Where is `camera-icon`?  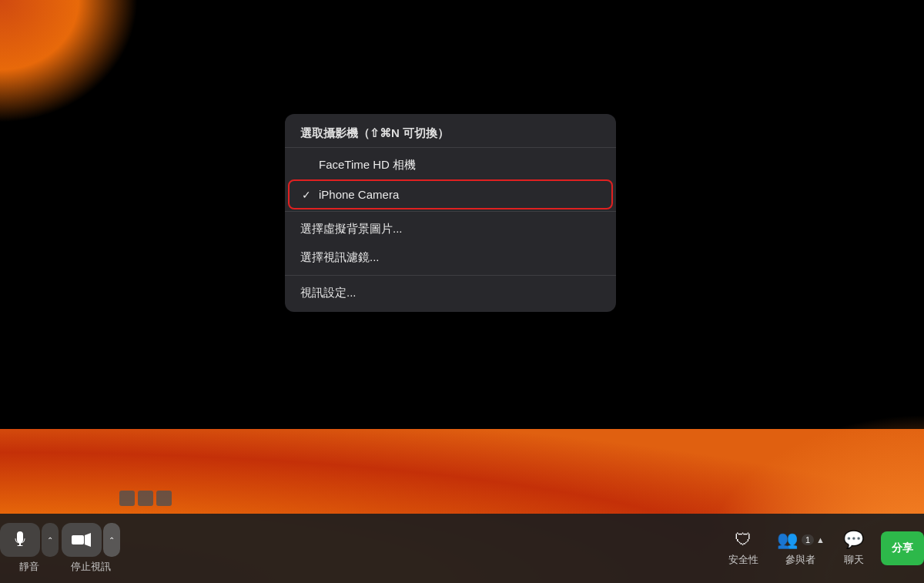
camera-icon is located at coordinates (82, 540).